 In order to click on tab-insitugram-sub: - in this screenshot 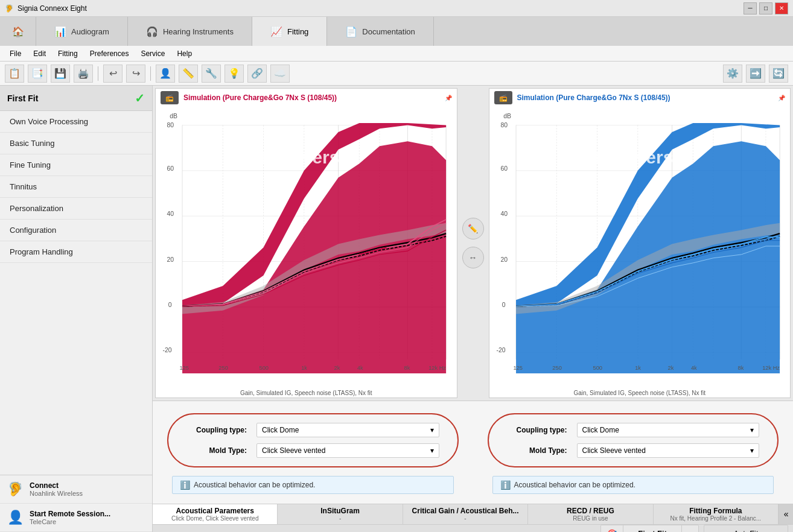, I will do `click(340, 519)`.